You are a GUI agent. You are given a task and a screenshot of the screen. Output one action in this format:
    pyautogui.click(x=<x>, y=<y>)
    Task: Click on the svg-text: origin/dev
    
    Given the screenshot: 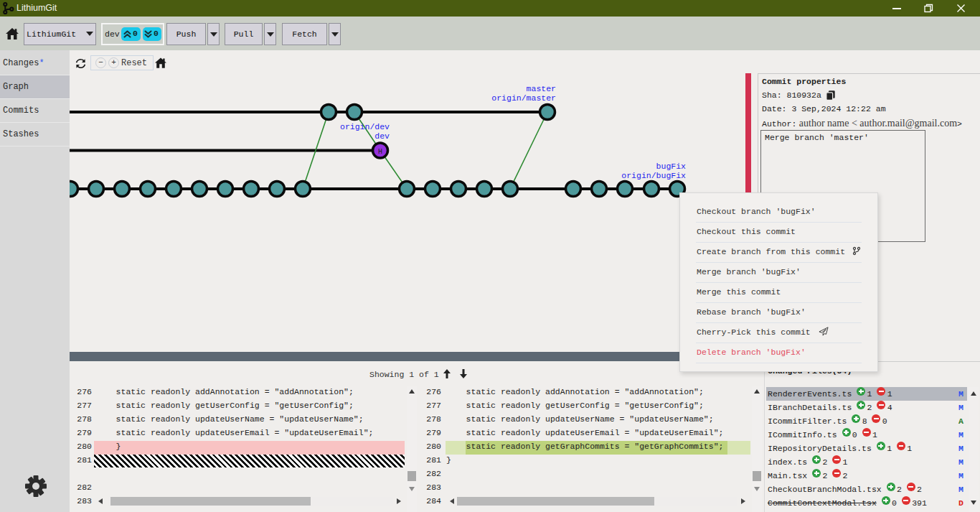 What is the action you would take?
    pyautogui.click(x=364, y=126)
    